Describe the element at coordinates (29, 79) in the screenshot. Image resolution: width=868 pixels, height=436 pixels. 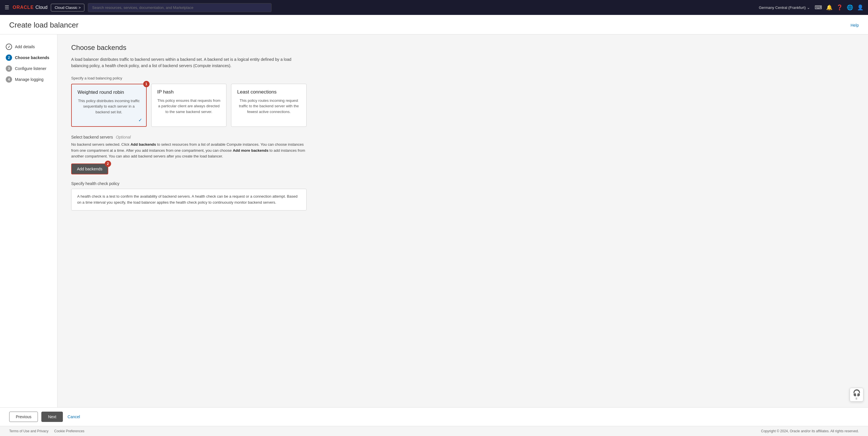
I see `sidebar-item-manage-logging: 4 Manage logging` at that location.